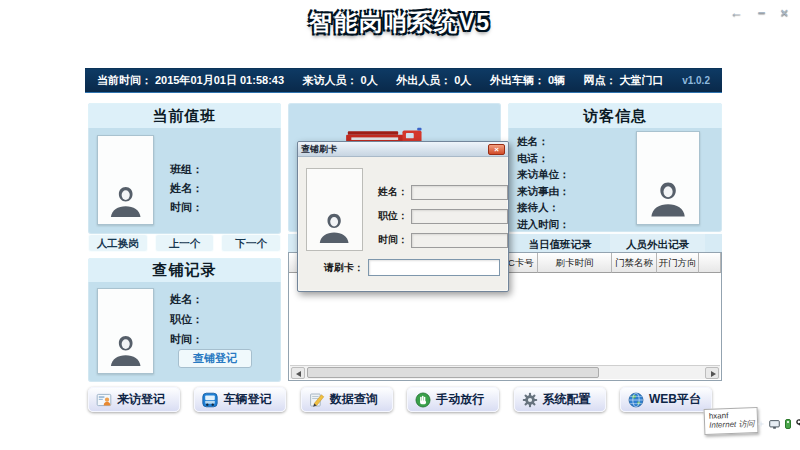 This screenshot has height=450, width=800. What do you see at coordinates (423, 400) in the screenshot?
I see `manual-release-icon` at bounding box center [423, 400].